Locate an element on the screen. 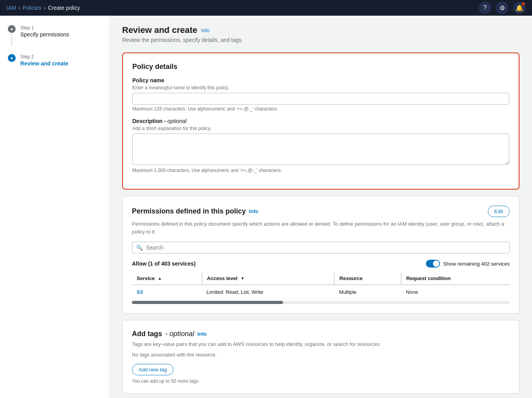  page-header-title-row: Review and create Info is located at coordinates (321, 30).